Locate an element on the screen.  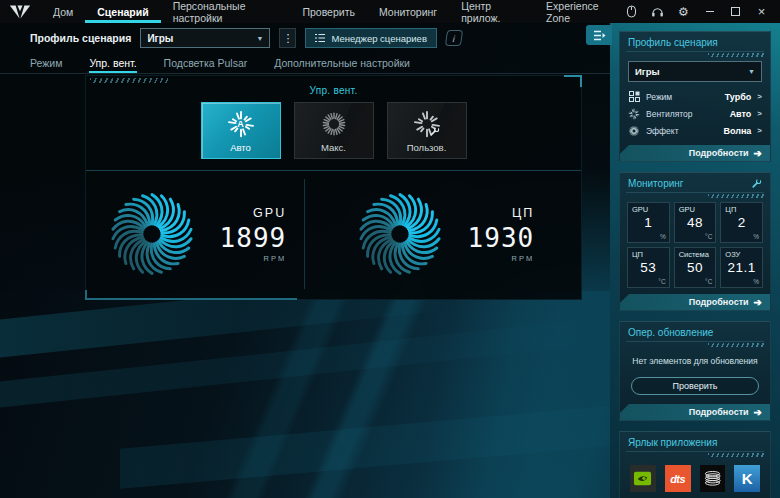
nav-experience-zone: Experience Zone is located at coordinates (580, 12).